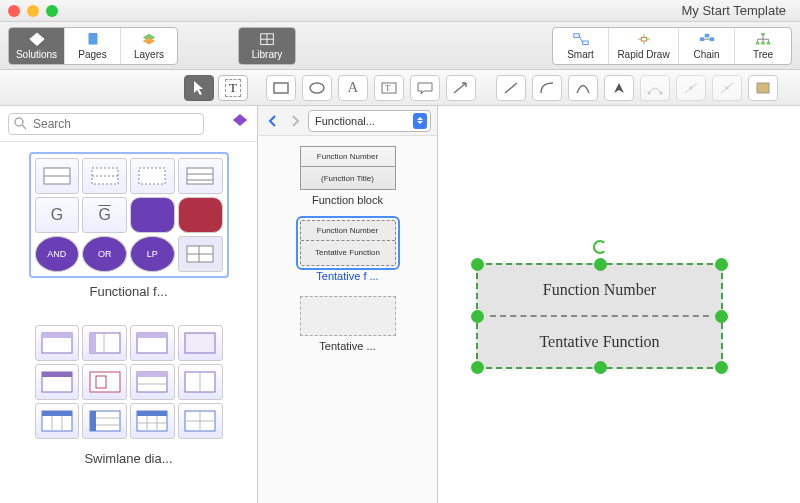 This screenshot has width=800, height=503. I want to click on path-edit-2-button, so click(691, 88).